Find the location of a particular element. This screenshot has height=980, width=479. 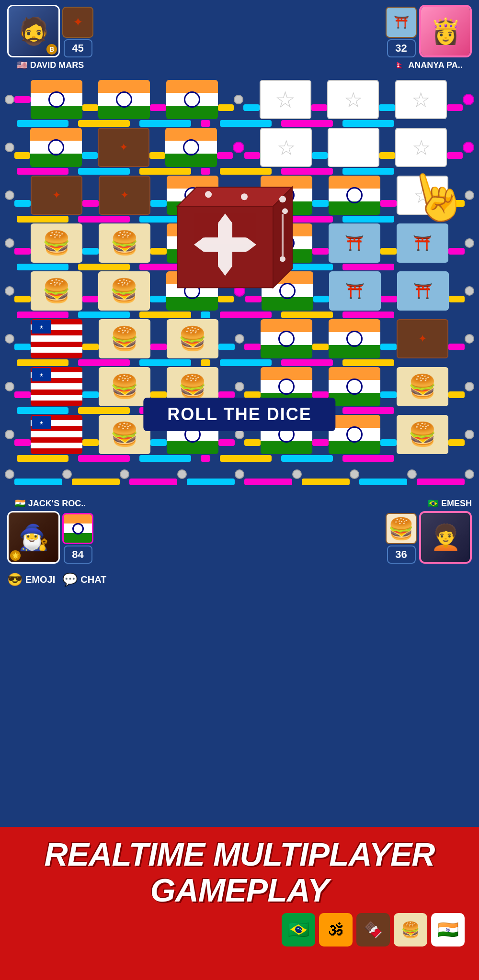

board-tile-hand is located at coordinates (354, 147).